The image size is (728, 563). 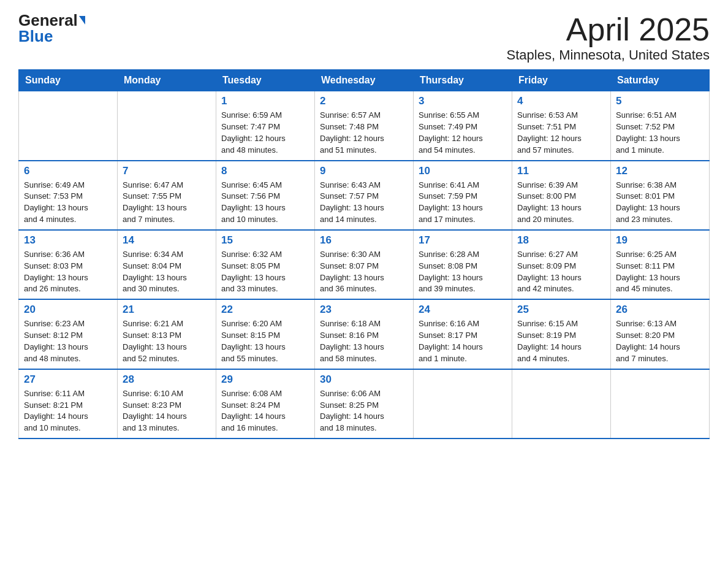 I want to click on logo-general-text: General, so click(x=48, y=20).